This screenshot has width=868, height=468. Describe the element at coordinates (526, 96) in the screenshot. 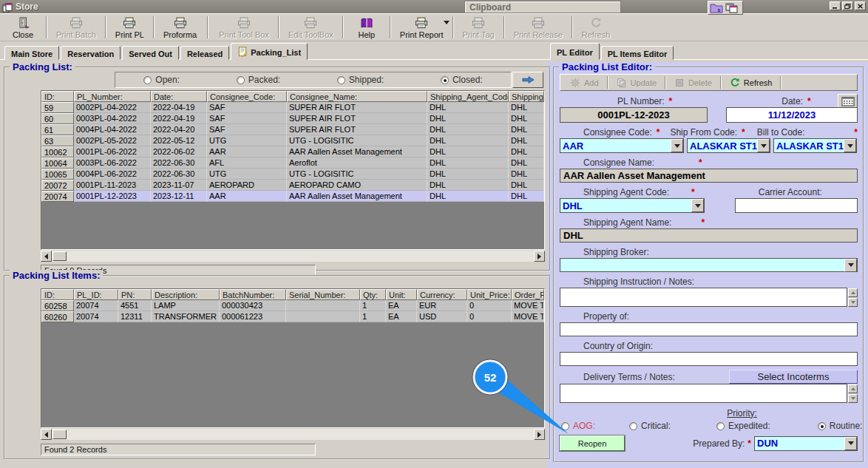

I see `column-header-shipping-agen: Shipping_Agen` at that location.